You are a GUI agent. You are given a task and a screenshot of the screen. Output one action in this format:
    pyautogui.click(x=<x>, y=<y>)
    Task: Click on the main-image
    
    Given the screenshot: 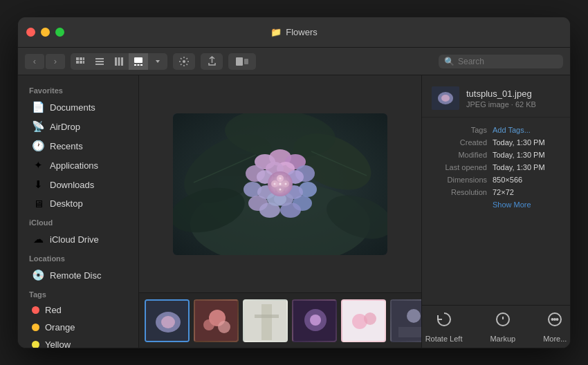 What is the action you would take?
    pyautogui.click(x=280, y=184)
    